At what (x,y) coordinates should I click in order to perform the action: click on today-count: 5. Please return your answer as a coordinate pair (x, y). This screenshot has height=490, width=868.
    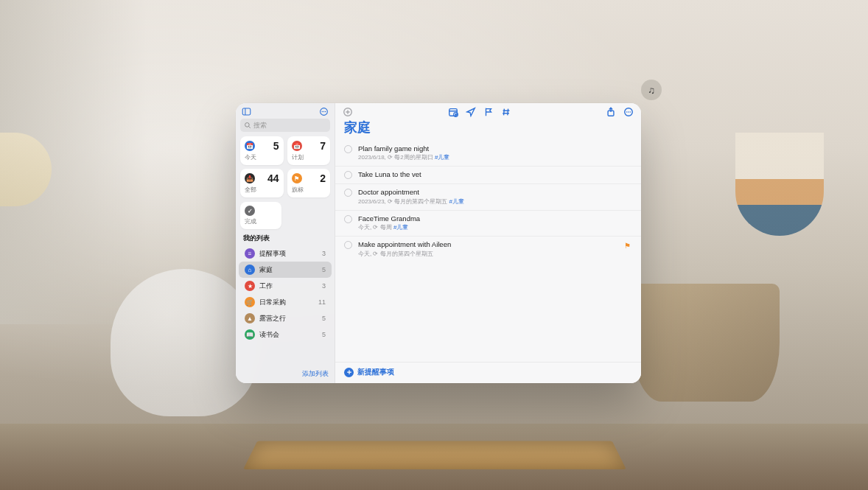
    Looking at the image, I should click on (276, 146).